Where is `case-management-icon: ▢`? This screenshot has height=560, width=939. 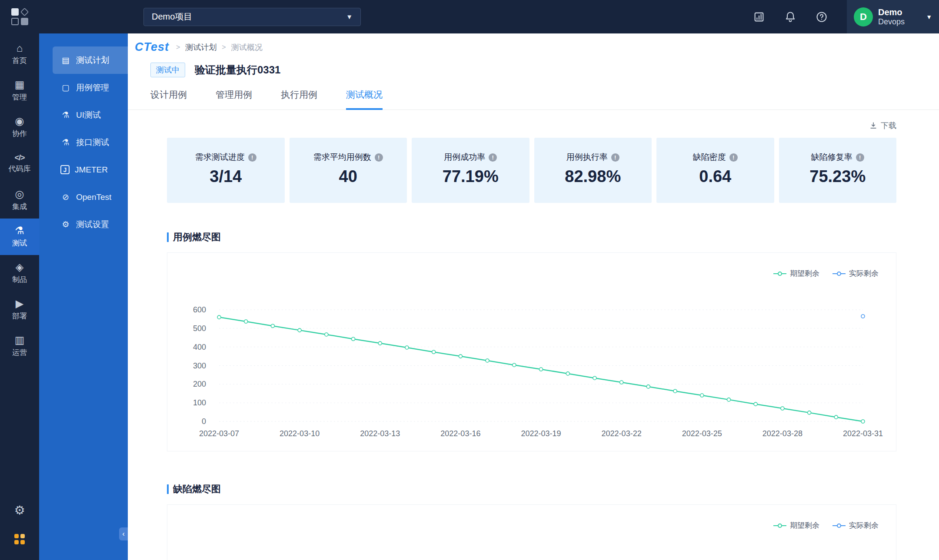
case-management-icon: ▢ is located at coordinates (66, 88).